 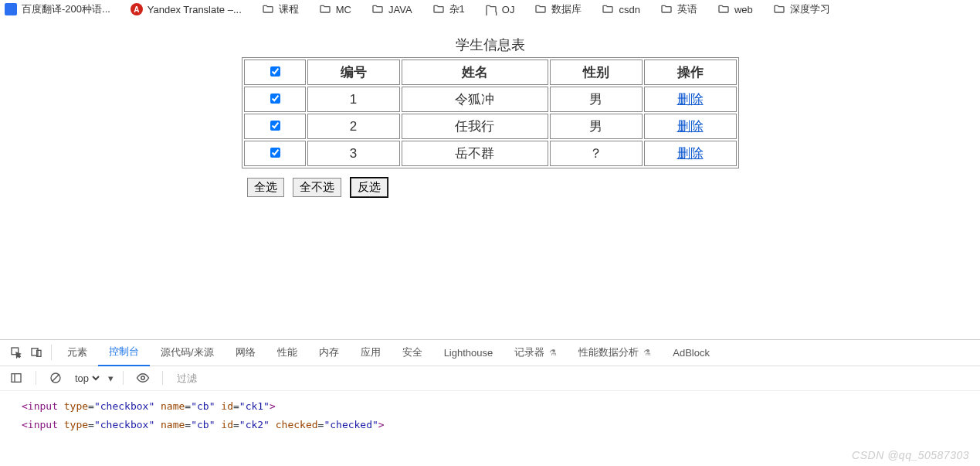 I want to click on inspect-icon, so click(x=16, y=352).